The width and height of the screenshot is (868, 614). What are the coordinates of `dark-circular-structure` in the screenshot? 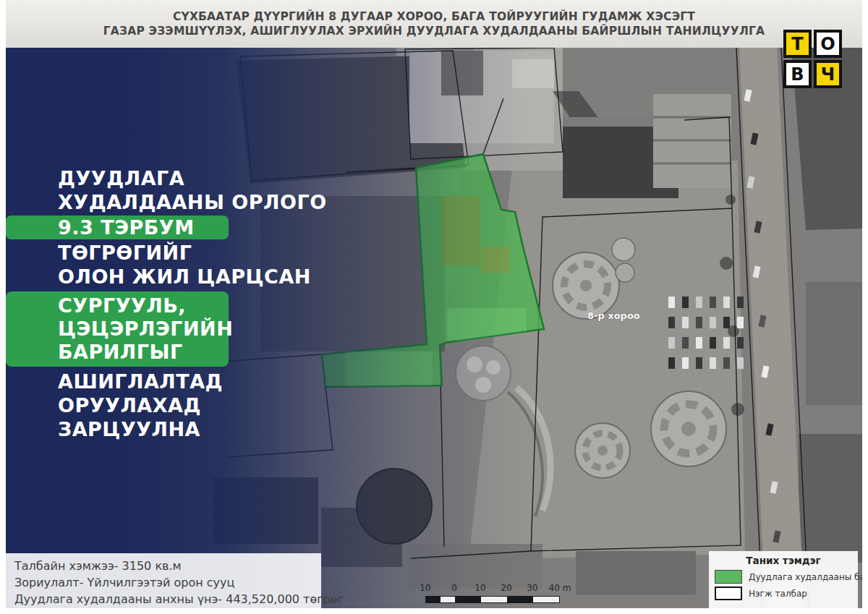 It's located at (394, 506).